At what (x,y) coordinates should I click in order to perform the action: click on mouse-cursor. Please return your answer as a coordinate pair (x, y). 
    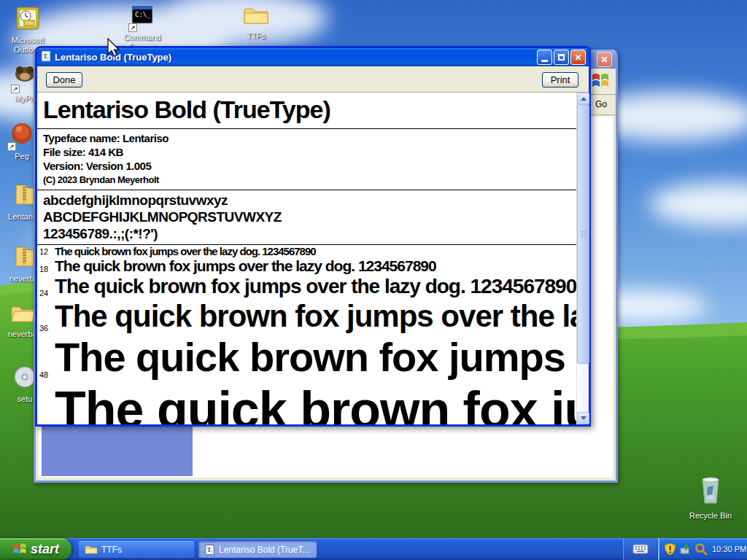
    Looking at the image, I should click on (114, 48).